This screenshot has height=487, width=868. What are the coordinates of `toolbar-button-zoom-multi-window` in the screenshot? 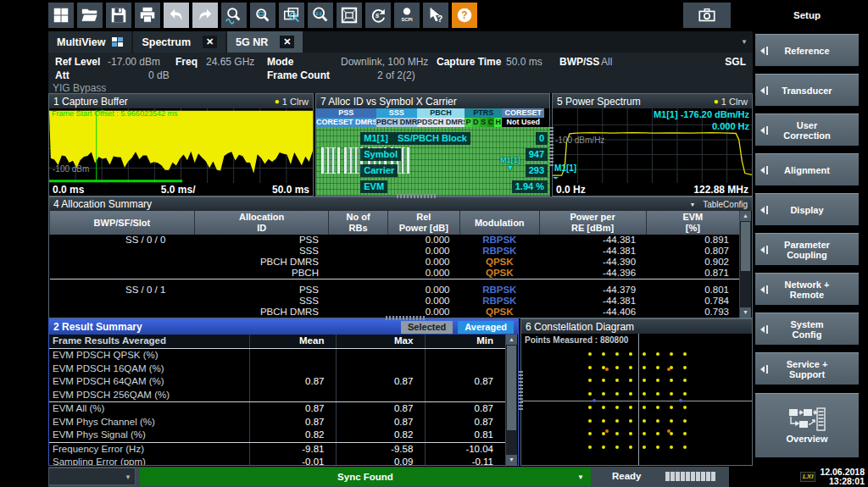 It's located at (292, 15).